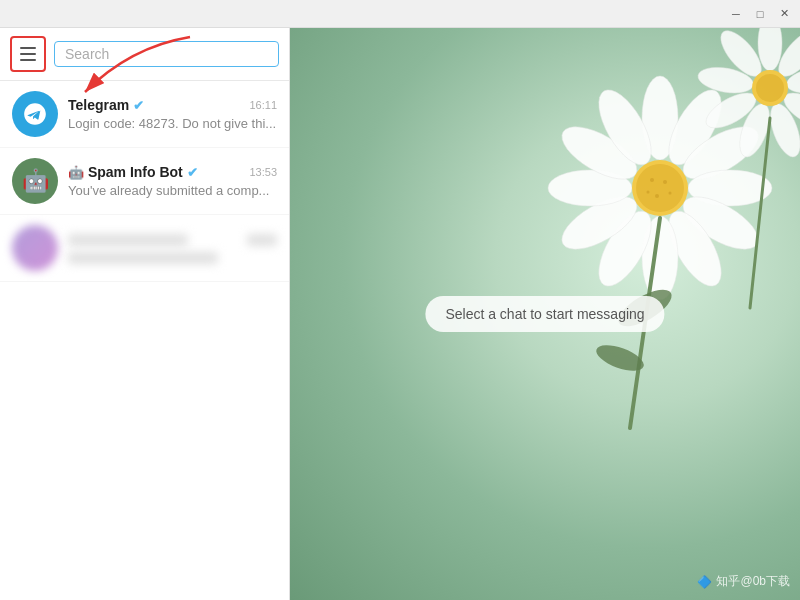  I want to click on chat-info-blurred, so click(172, 248).